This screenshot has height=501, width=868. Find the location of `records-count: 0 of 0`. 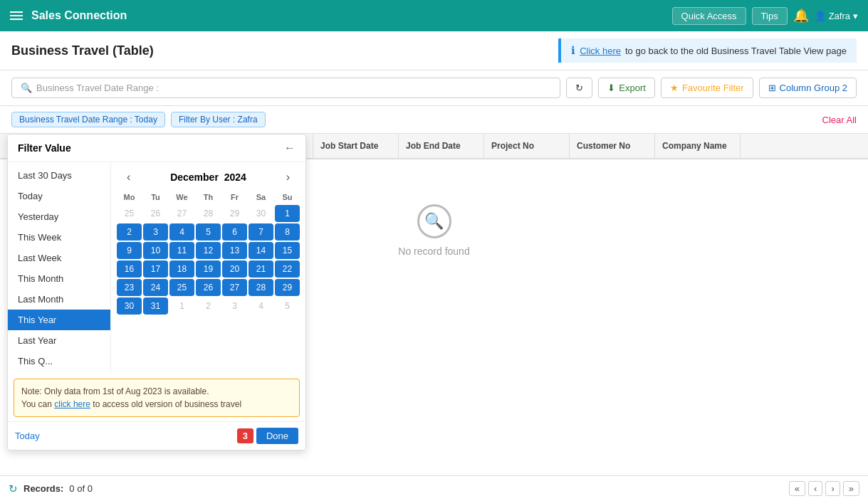

records-count: 0 of 0 is located at coordinates (81, 488).